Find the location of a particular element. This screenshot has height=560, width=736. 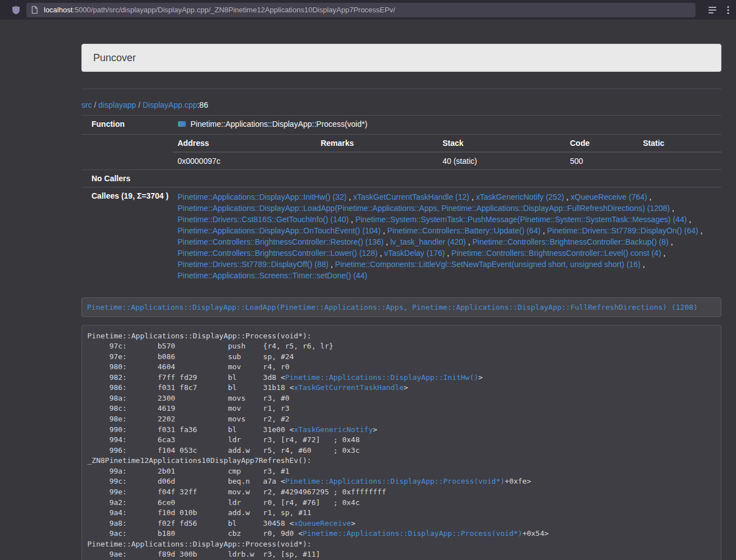

stats-header-row: AddressRemarksStackCodeStatic is located at coordinates (447, 144).